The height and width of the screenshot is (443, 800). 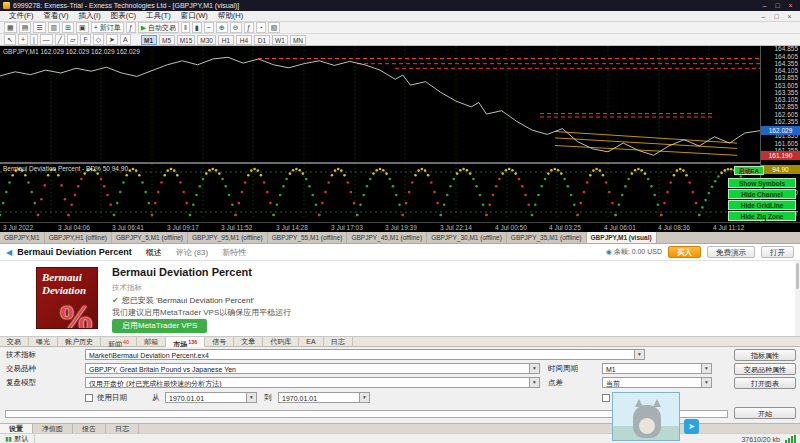 I want to click on text-tool-icon: A, so click(x=126, y=40).